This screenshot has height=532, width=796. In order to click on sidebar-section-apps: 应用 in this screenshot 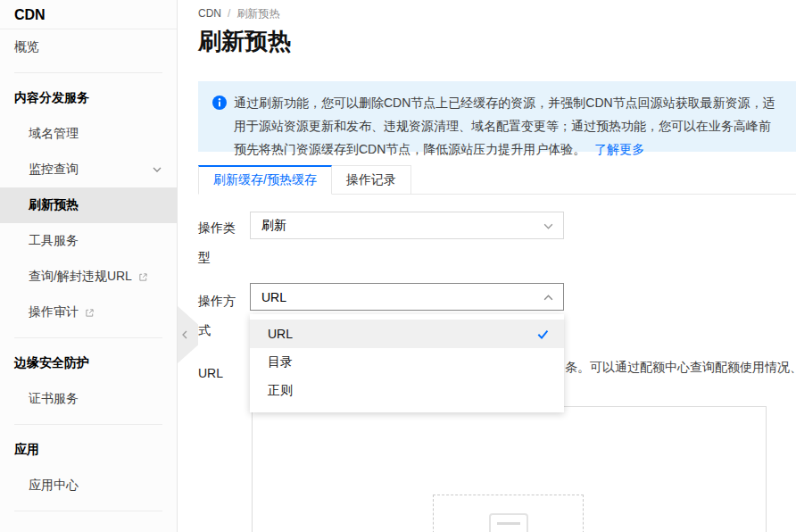, I will do `click(88, 450)`.